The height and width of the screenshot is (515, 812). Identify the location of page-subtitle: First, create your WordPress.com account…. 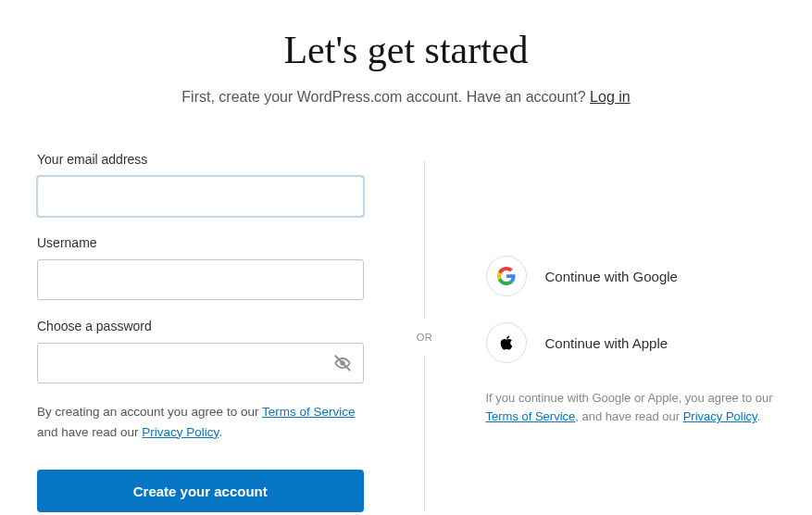
(406, 97).